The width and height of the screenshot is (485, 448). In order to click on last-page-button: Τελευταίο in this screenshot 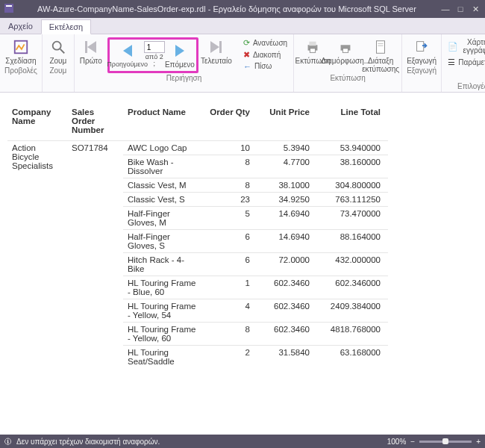, I will do `click(216, 52)`.